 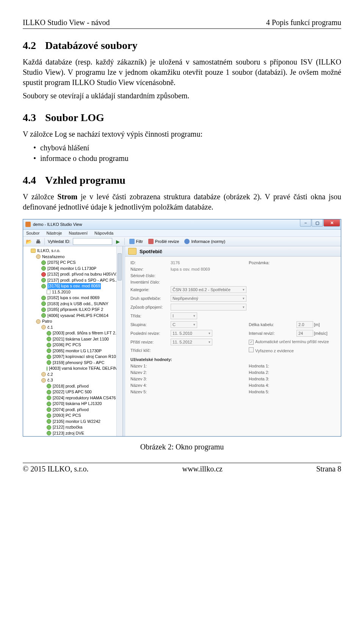 I want to click on tree-item: [2122] rozbočka, so click(x=74, y=427).